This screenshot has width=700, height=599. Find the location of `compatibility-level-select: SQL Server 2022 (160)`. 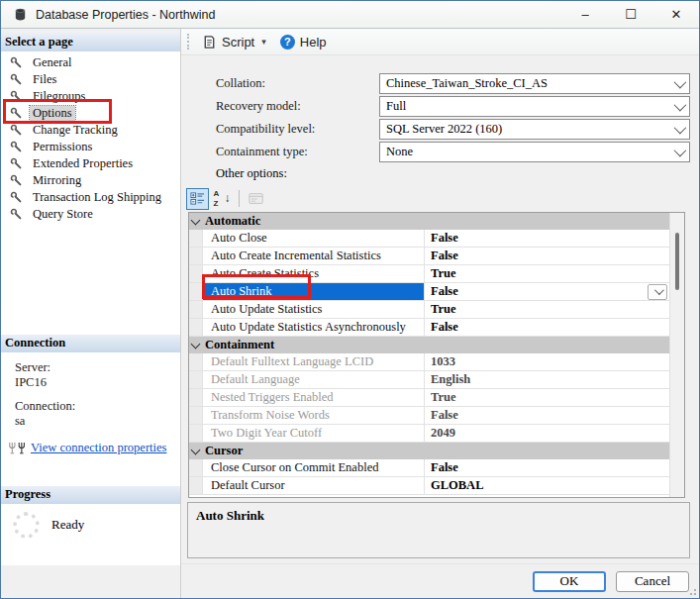

compatibility-level-select: SQL Server 2022 (160) is located at coordinates (535, 129).